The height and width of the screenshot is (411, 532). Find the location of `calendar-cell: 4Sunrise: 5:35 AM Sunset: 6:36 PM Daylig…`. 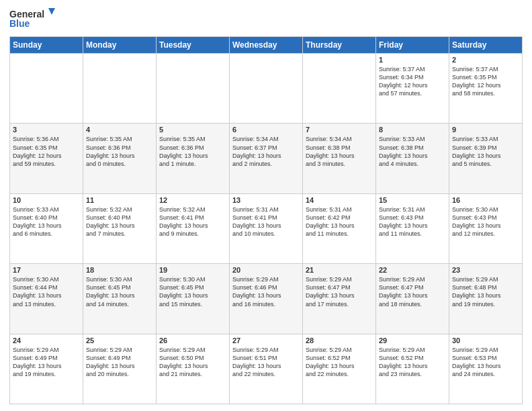

calendar-cell: 4Sunrise: 5:35 AM Sunset: 6:36 PM Daylig… is located at coordinates (120, 158).